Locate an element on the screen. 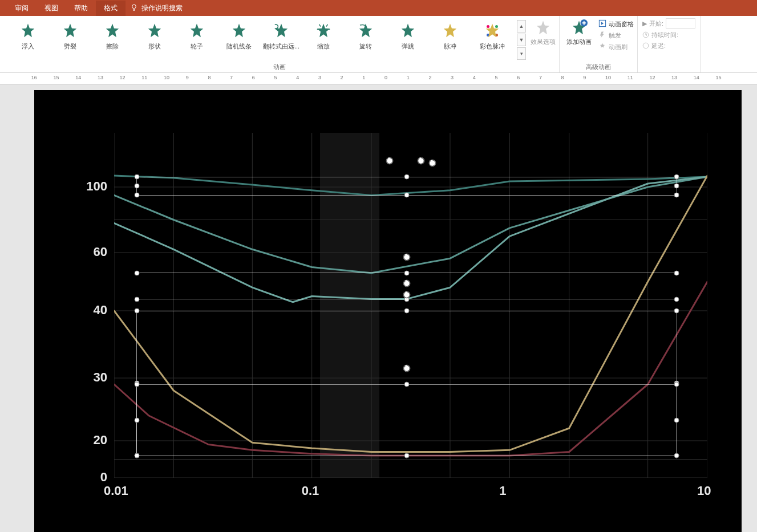  animation-effect-label: 弹跳 is located at coordinates (408, 47).